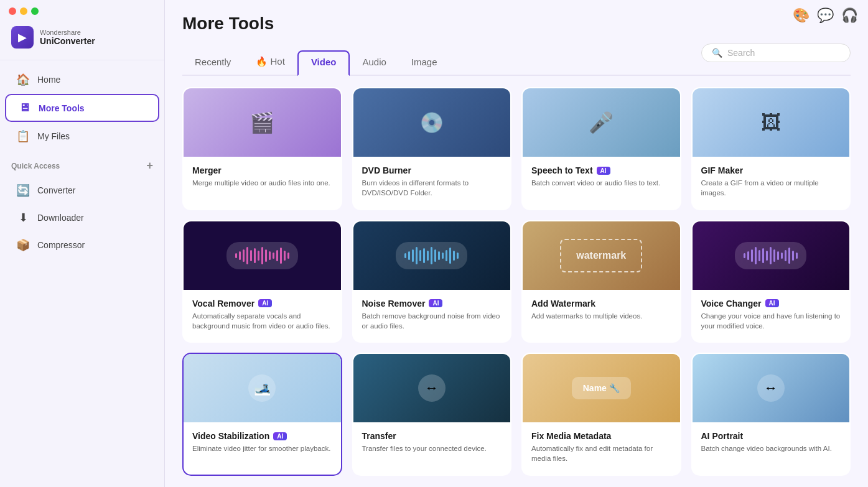 This screenshot has height=487, width=868. I want to click on tool-thumbnail: 🎤, so click(601, 123).